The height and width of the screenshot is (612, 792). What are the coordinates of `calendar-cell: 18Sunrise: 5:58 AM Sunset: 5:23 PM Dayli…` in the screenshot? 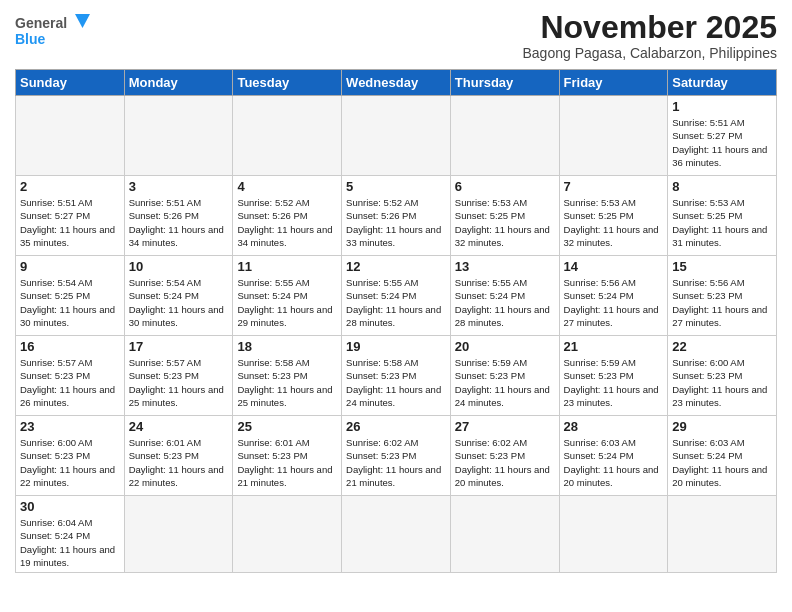 It's located at (288, 376).